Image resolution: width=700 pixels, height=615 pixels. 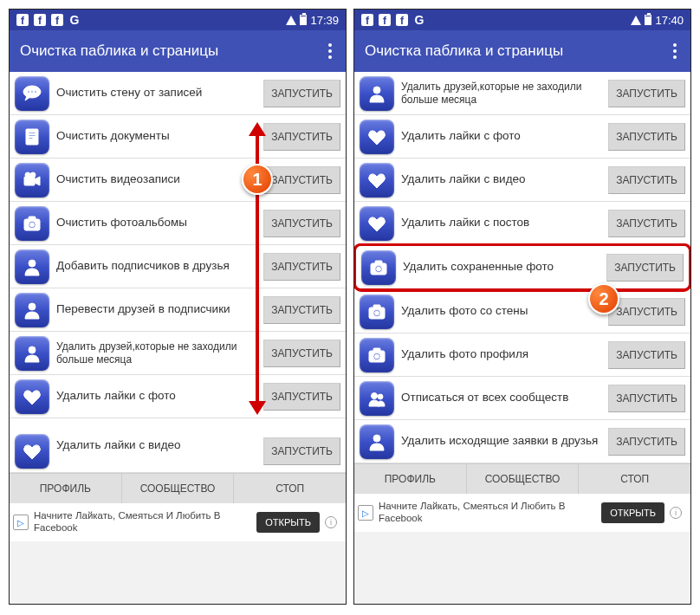 What do you see at coordinates (501, 441) in the screenshot?
I see `row-label: Удалить исходящие заявки в друзья` at bounding box center [501, 441].